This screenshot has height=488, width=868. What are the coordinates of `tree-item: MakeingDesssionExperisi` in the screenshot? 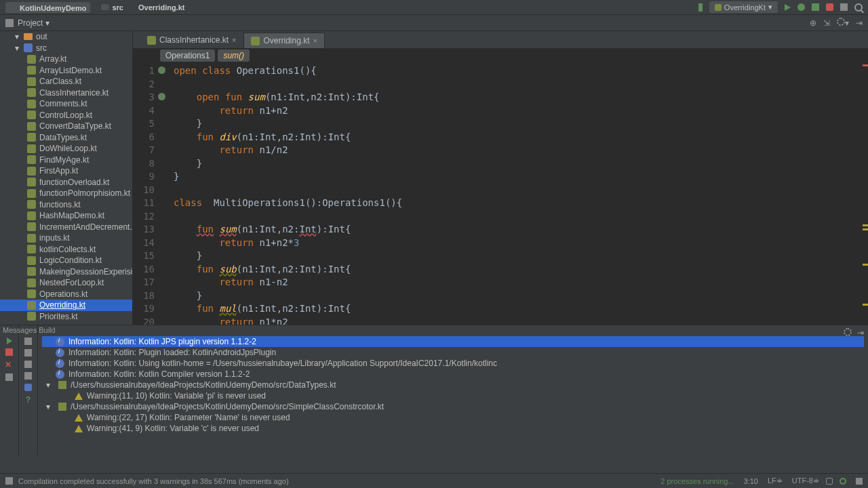 It's located at (66, 272).